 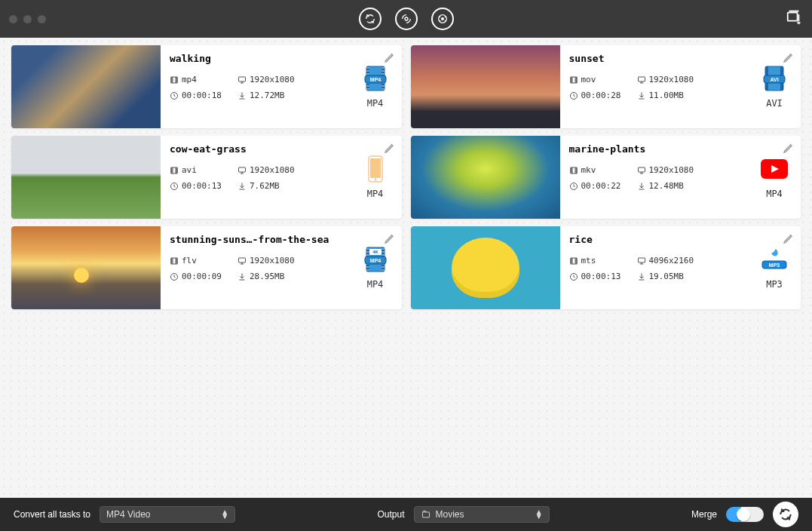 What do you see at coordinates (426, 514) in the screenshot?
I see `folder-icon` at bounding box center [426, 514].